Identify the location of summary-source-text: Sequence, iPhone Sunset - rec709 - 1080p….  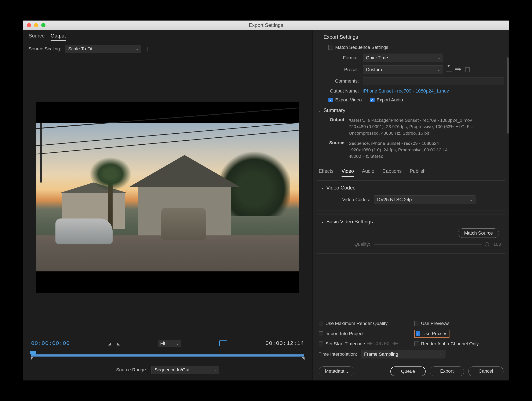
(397, 150).